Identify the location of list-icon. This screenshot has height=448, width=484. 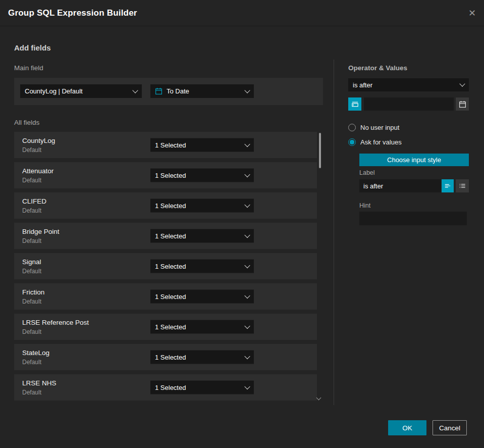
(462, 186).